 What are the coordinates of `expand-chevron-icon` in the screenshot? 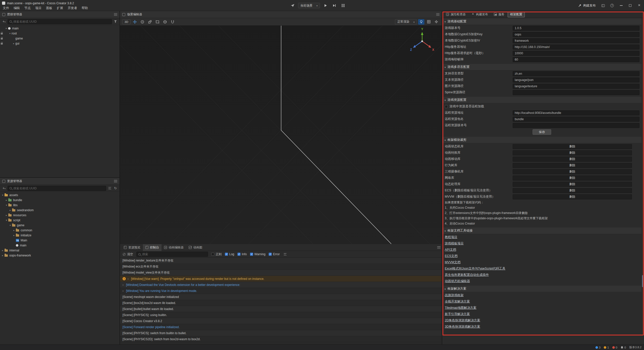 It's located at (129, 279).